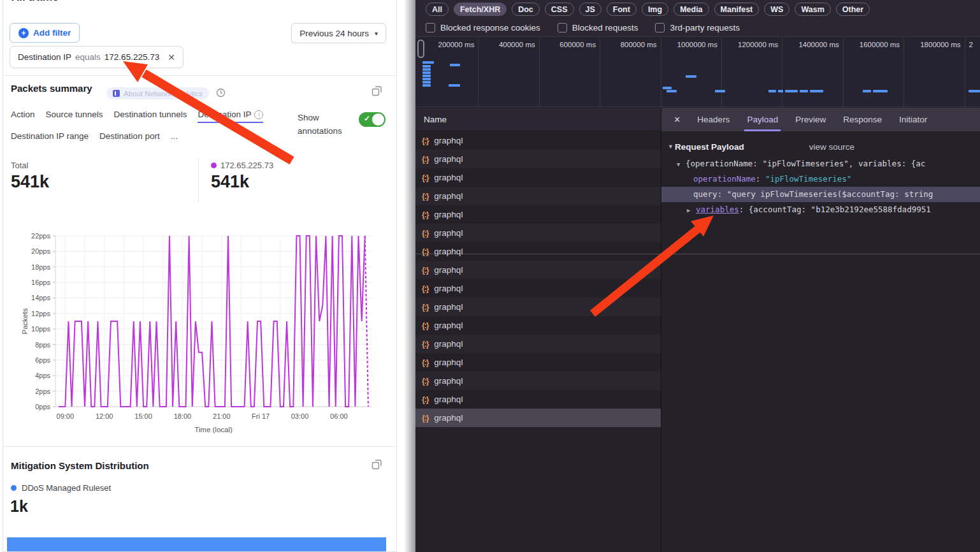 Image resolution: width=980 pixels, height=552 pixels. What do you see at coordinates (66, 488) in the screenshot?
I see `mitigation-legend-label: DDoS Managed Ruleset` at bounding box center [66, 488].